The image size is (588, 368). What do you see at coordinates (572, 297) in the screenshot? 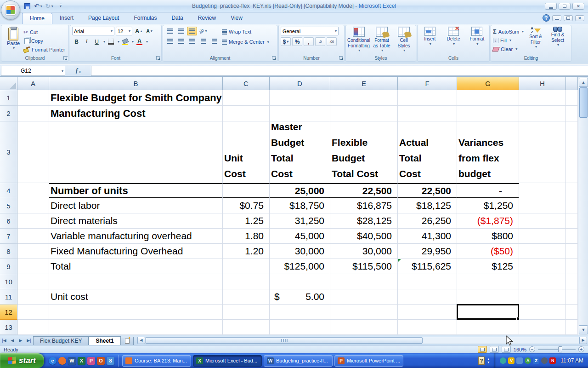
I see `cell-x11` at bounding box center [572, 297].